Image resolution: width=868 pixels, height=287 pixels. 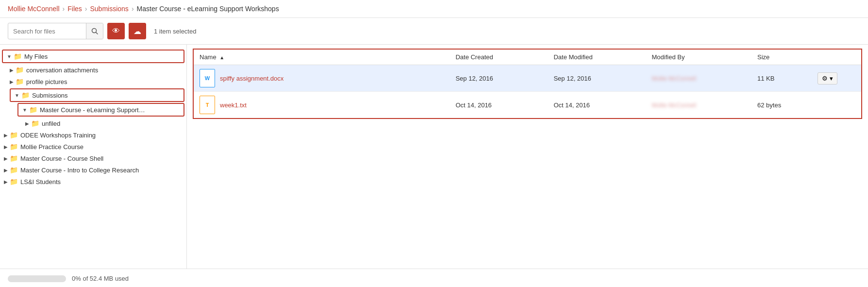 I want to click on user-blurred-week1: Mollie McConnell, so click(x=674, y=105).